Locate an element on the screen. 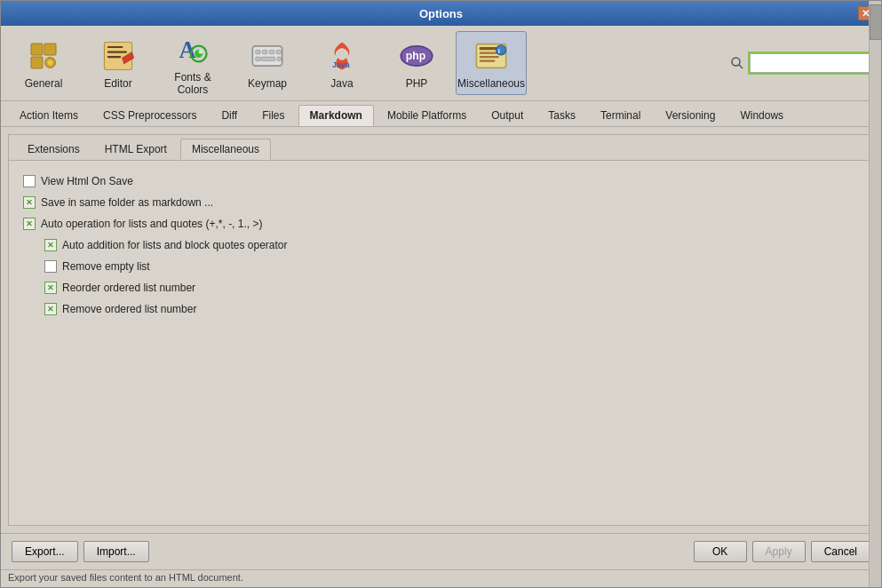  export-button: Export... is located at coordinates (44, 552).